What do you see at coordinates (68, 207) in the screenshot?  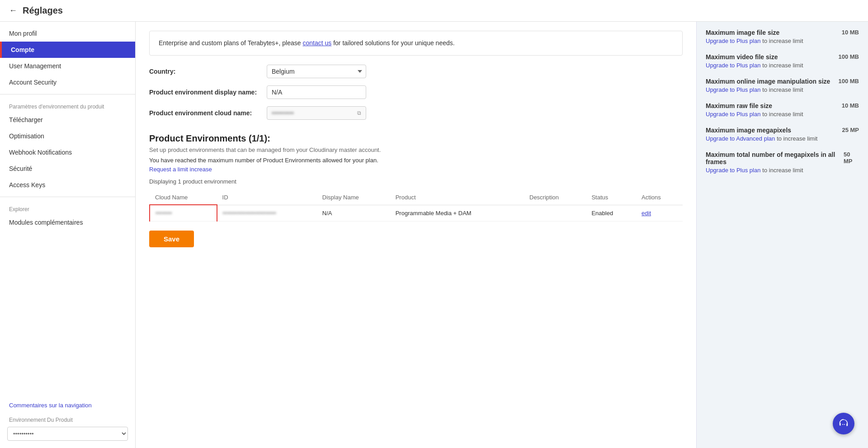 I see `sidebar-section-explorer: Explorer` at bounding box center [68, 207].